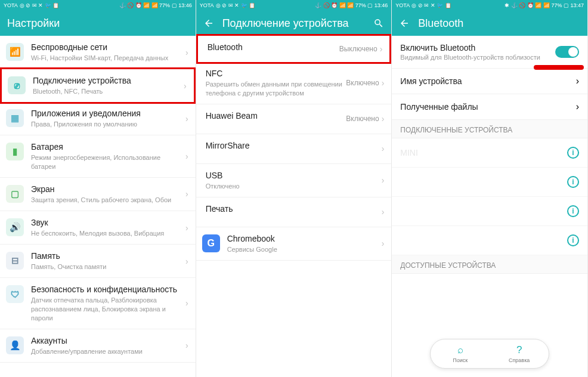  What do you see at coordinates (294, 181) in the screenshot?
I see `connection-row: USB Отключено ›` at bounding box center [294, 181].